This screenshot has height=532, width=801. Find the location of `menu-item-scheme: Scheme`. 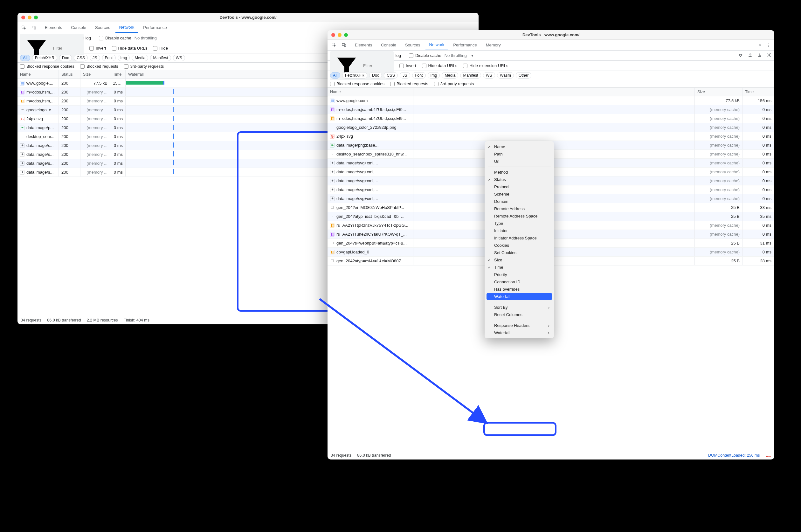

menu-item-scheme: Scheme is located at coordinates (519, 194).